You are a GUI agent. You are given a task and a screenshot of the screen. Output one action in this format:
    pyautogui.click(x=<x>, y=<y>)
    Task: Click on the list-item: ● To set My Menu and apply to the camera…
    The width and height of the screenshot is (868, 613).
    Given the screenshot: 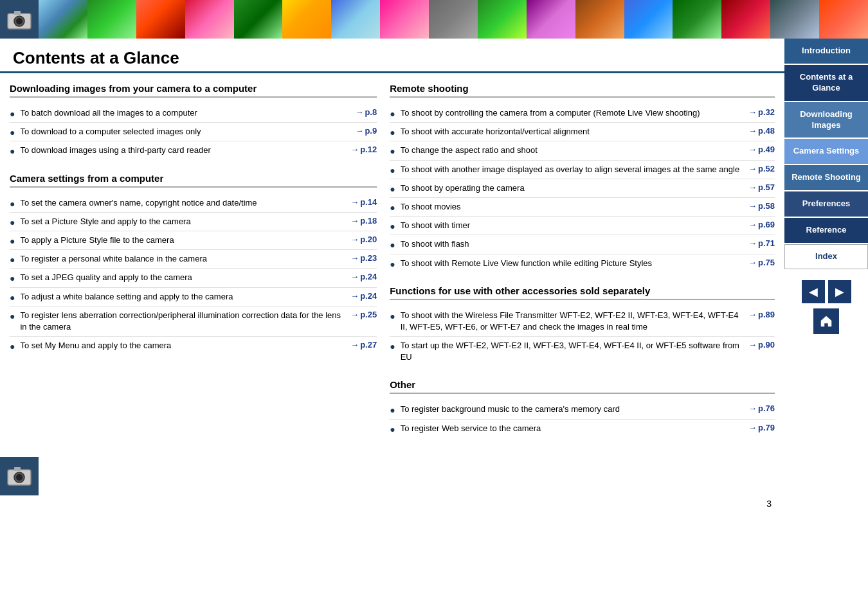 What is the action you would take?
    pyautogui.click(x=193, y=346)
    